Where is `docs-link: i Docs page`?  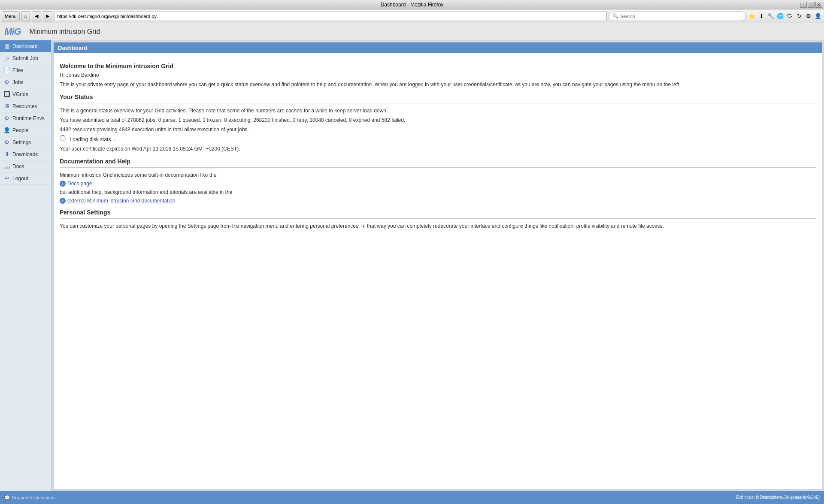
docs-link: i Docs page is located at coordinates (438, 184).